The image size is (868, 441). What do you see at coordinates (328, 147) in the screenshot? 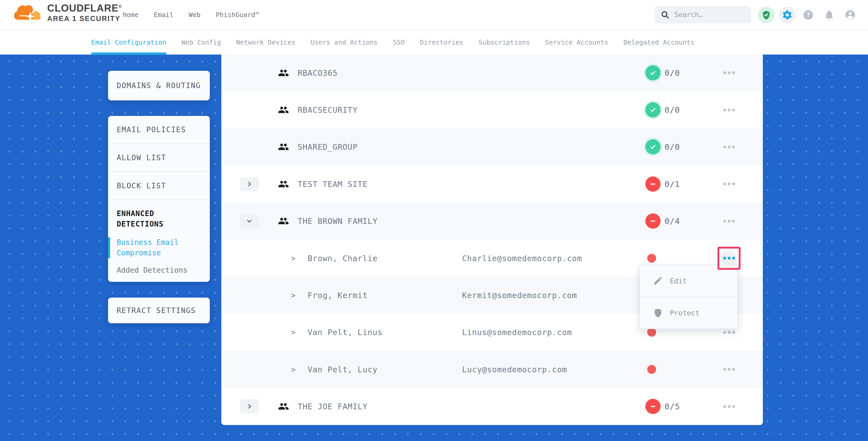
I see `group-name: SHARED_GROUP` at bounding box center [328, 147].